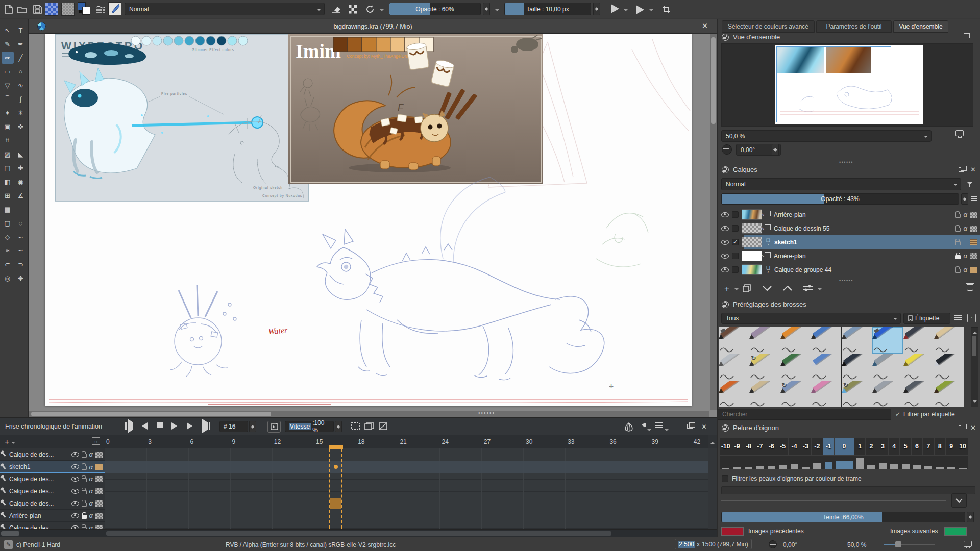  Describe the element at coordinates (21, 58) in the screenshot. I see `line-tool: ╱` at that location.